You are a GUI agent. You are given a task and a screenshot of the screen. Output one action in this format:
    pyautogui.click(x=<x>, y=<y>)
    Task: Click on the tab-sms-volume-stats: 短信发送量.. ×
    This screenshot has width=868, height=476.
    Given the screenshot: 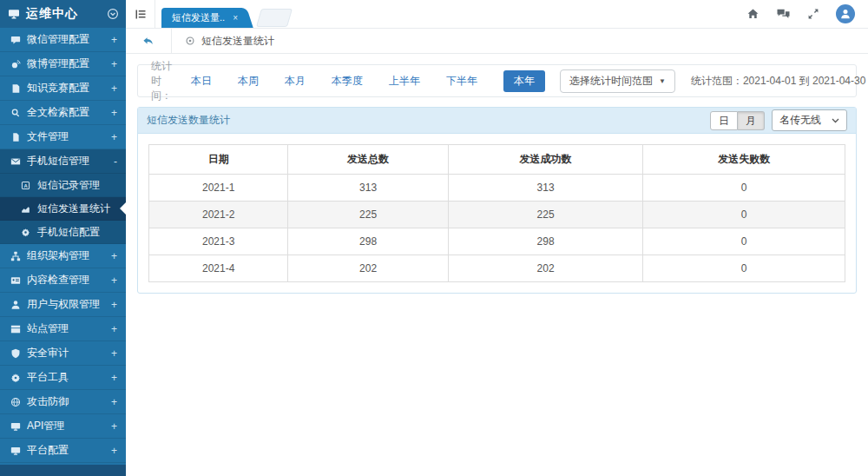 What is the action you would take?
    pyautogui.click(x=202, y=17)
    